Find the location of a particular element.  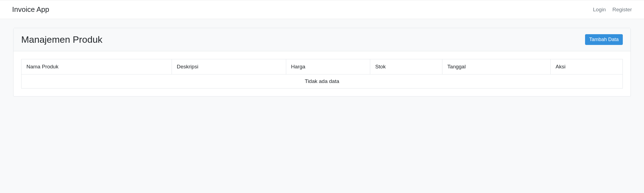

table-head: Nama Produk Deskripsi Harga Stok Tanggal… is located at coordinates (322, 67).